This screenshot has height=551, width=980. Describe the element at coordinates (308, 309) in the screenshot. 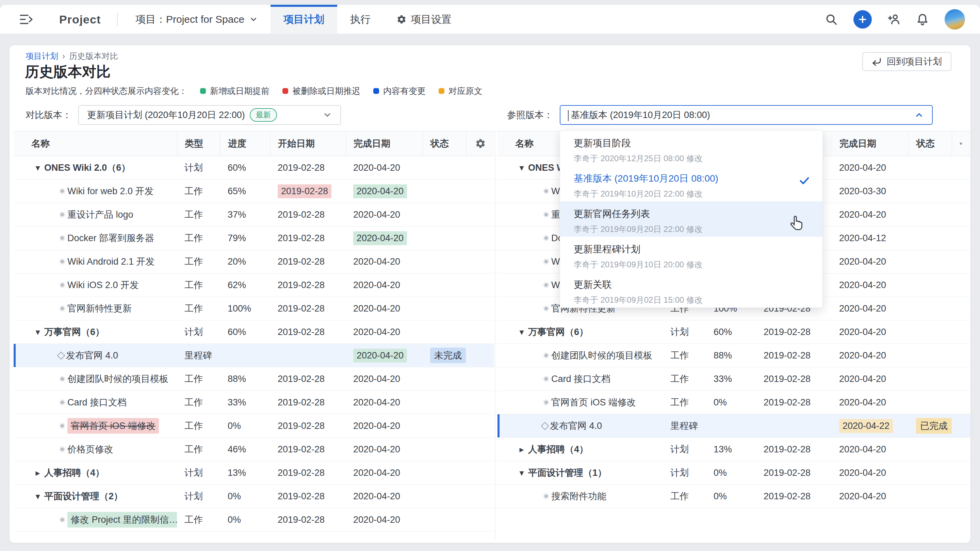

I see `start-date-cell: 2019-02-28` at that location.